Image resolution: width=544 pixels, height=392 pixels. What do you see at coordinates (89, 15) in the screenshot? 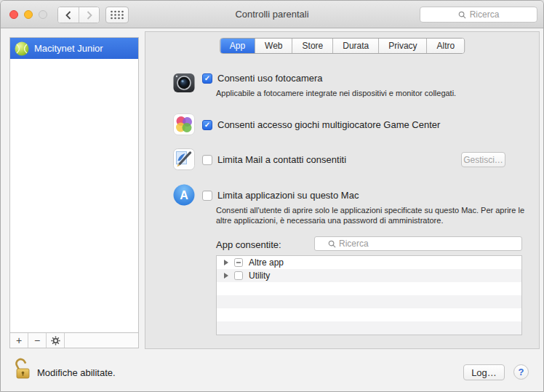
I see `chevron-right-icon` at bounding box center [89, 15].